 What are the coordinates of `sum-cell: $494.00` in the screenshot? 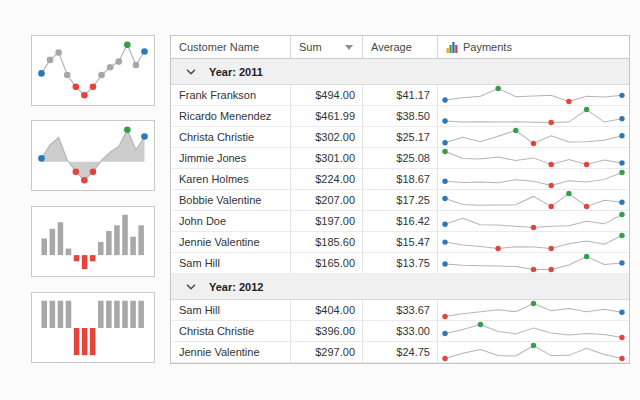 It's located at (327, 95).